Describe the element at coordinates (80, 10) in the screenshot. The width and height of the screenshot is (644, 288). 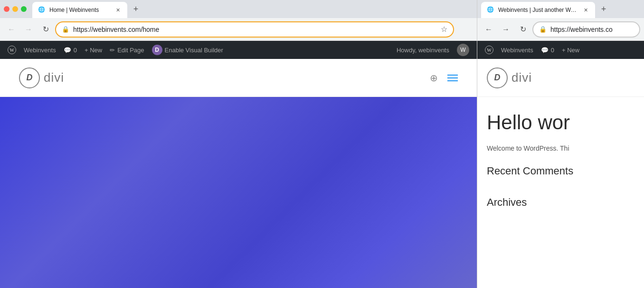
I see `active-tab: 🌐 Home | Webinvents ✕` at that location.